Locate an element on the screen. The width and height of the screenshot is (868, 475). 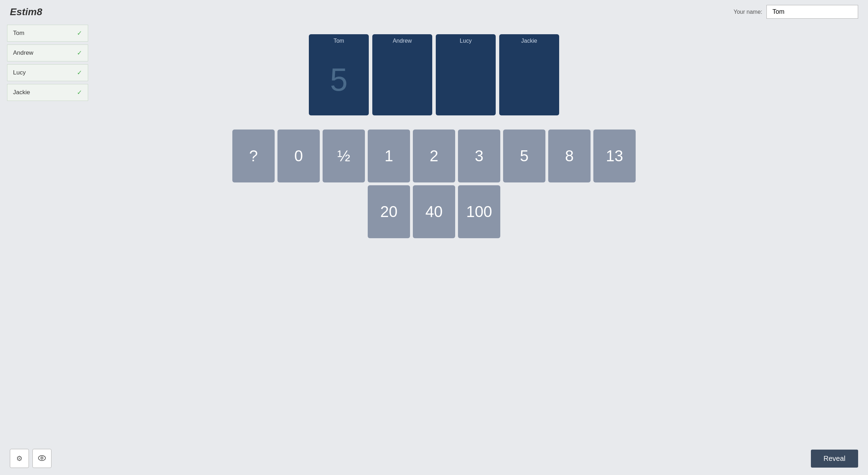
vote-btn-13: 13 is located at coordinates (615, 156).